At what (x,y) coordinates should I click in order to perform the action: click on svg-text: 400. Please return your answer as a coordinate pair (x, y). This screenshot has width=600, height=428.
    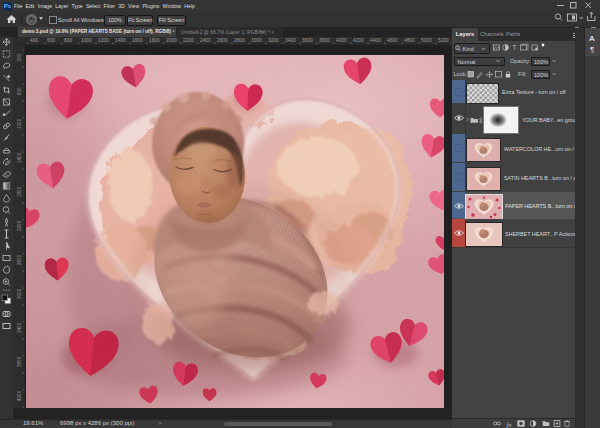
    Looking at the image, I should click on (34, 40).